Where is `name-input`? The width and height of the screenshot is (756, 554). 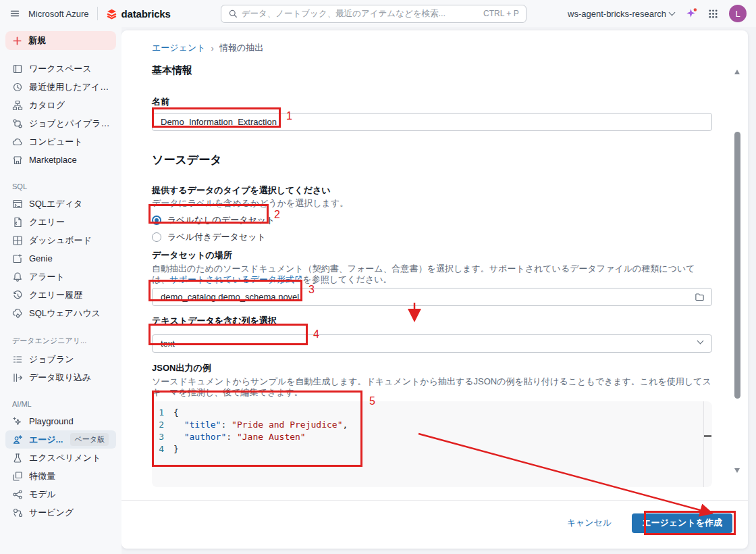
name-input is located at coordinates (432, 122).